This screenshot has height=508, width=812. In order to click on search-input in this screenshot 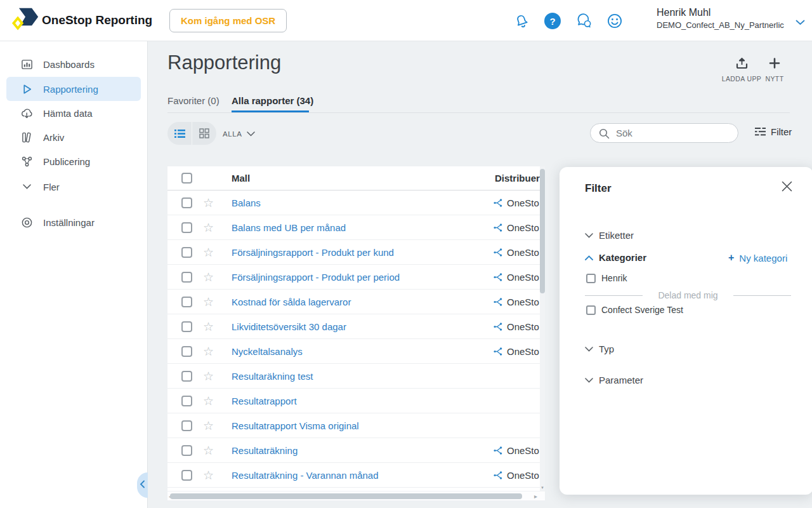, I will do `click(674, 133)`.